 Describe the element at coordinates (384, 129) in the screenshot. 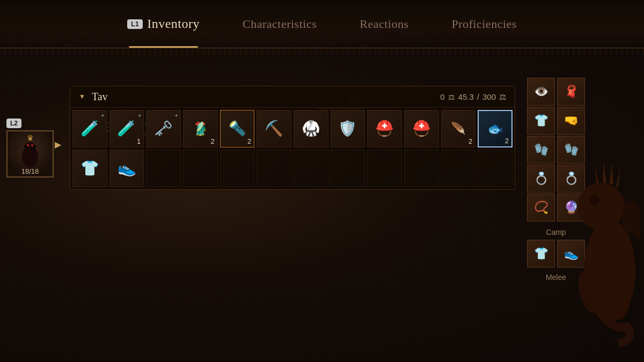

I see `item-icon-8: ⛑️` at that location.